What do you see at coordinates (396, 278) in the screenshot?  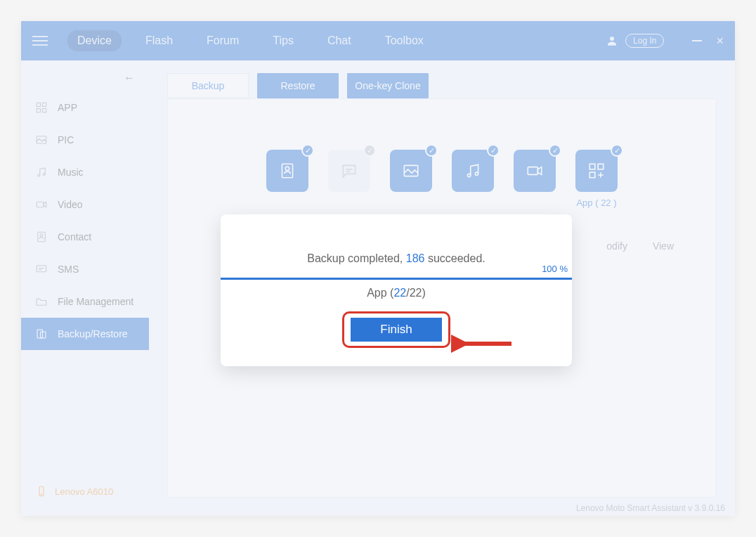 I see `progress-bar: 100 %` at bounding box center [396, 278].